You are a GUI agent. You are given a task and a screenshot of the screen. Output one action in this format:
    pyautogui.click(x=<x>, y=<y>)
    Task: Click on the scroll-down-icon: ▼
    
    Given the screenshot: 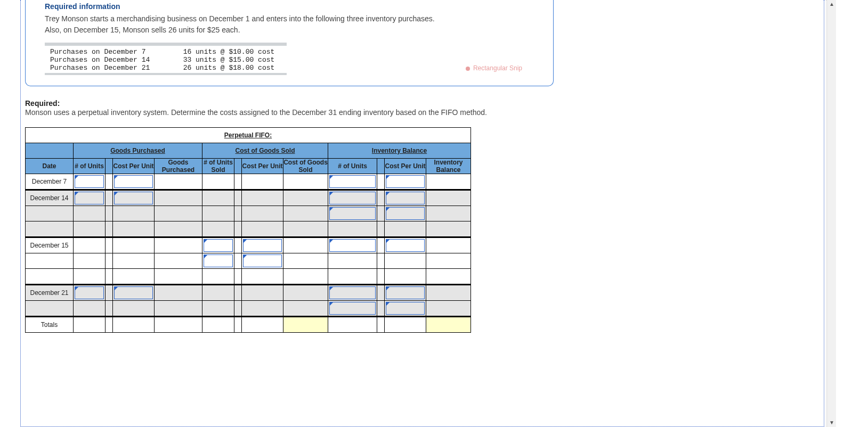 What is the action you would take?
    pyautogui.click(x=832, y=423)
    